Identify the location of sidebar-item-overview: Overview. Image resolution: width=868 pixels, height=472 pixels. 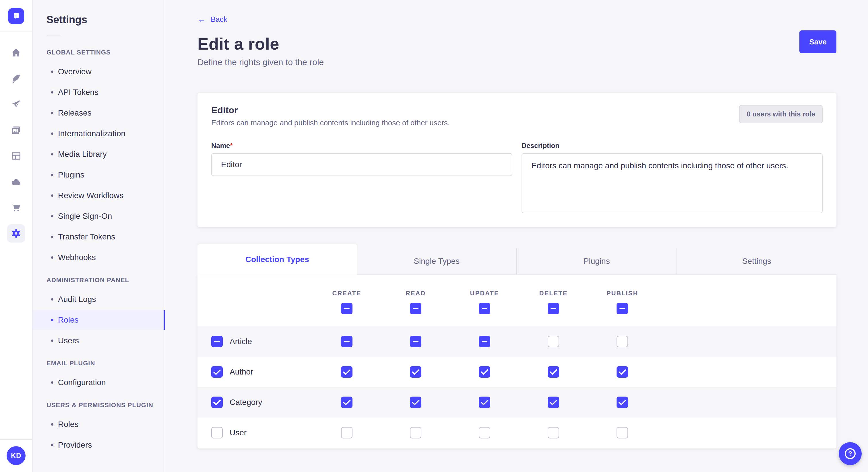
(99, 72).